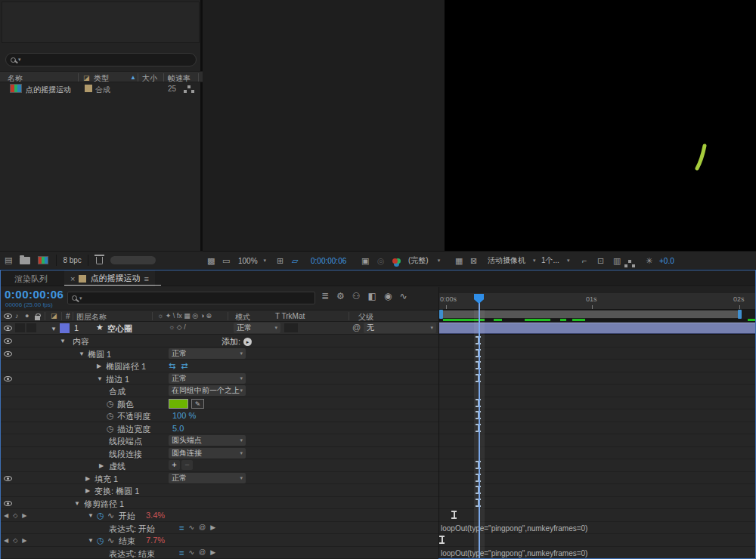 The height and width of the screenshot is (559, 756). What do you see at coordinates (119, 329) in the screenshot?
I see `layer-name: 空心圈` at bounding box center [119, 329].